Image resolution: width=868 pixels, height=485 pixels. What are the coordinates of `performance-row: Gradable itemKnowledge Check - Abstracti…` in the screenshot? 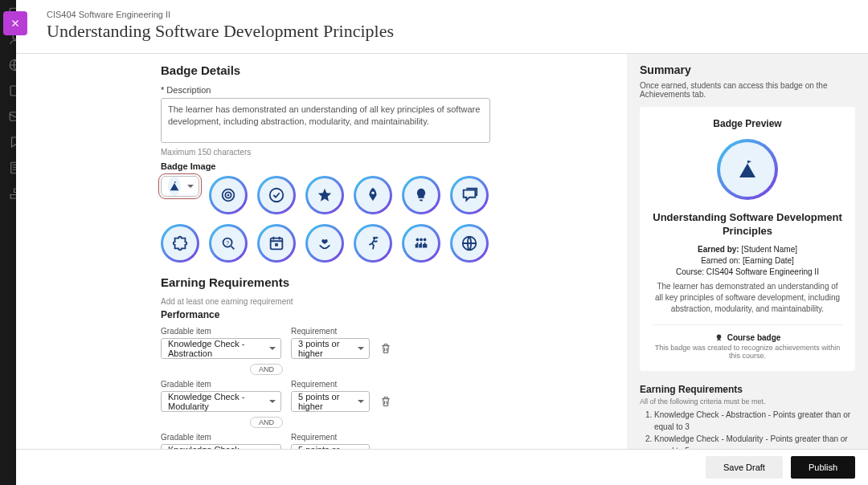 It's located at (386, 343).